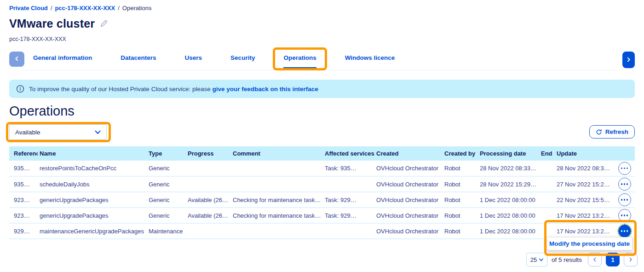  I want to click on tab-bar-divider, so click(321, 70).